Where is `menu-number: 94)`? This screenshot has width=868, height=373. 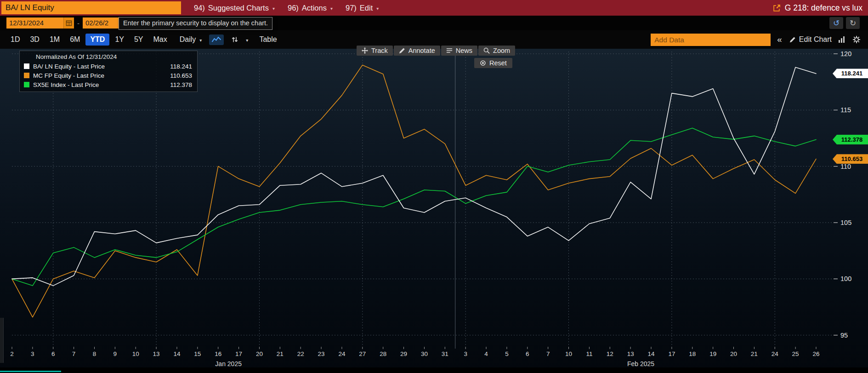
menu-number: 94) is located at coordinates (199, 8).